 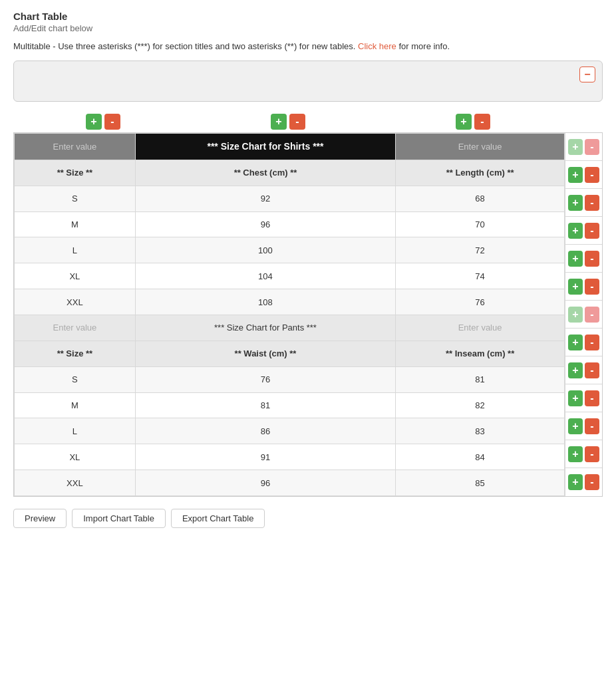 What do you see at coordinates (480, 147) in the screenshot?
I see `header-col3: Enter value` at bounding box center [480, 147].